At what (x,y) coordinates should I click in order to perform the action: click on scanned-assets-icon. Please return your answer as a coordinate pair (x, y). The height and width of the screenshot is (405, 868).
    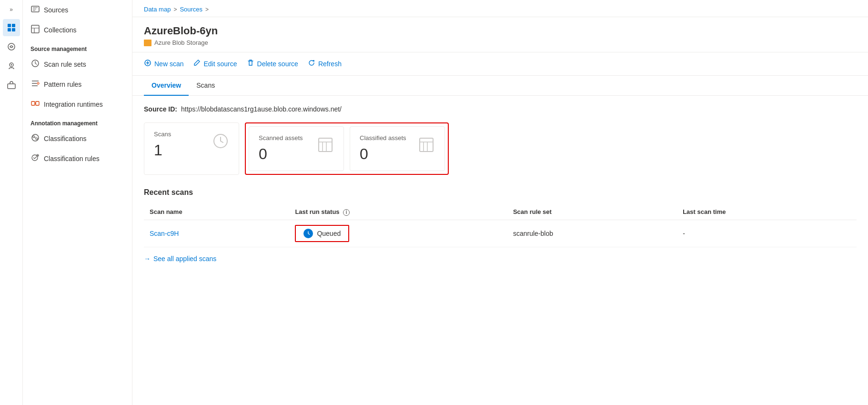
    Looking at the image, I should click on (325, 147).